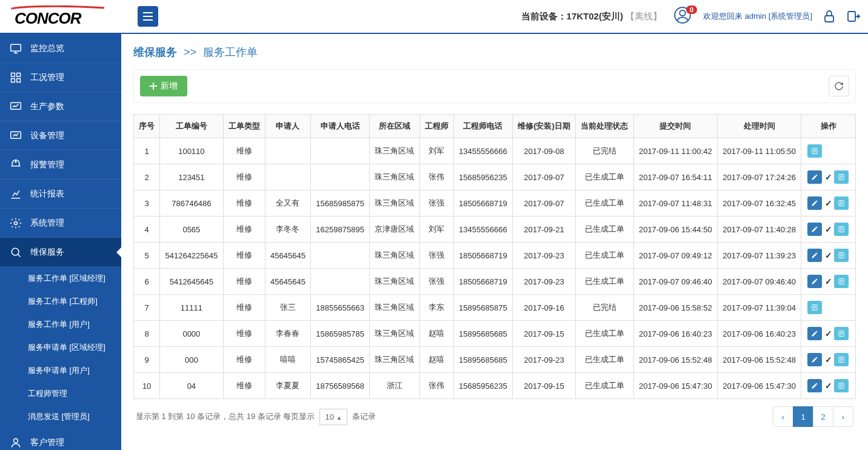 Image resolution: width=868 pixels, height=450 pixels. What do you see at coordinates (68, 16) in the screenshot?
I see `logo-image: CONCOR` at bounding box center [68, 16].